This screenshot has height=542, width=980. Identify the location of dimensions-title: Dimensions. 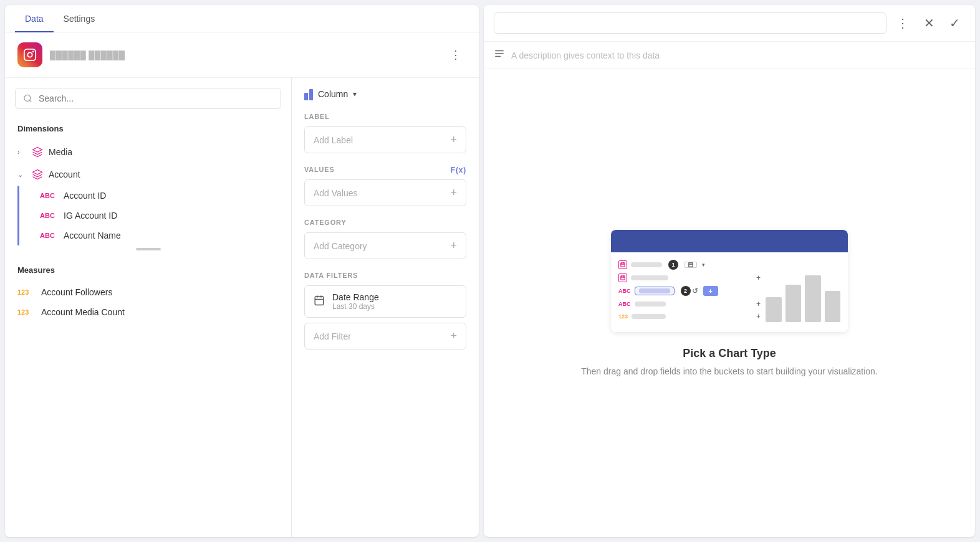
(148, 128).